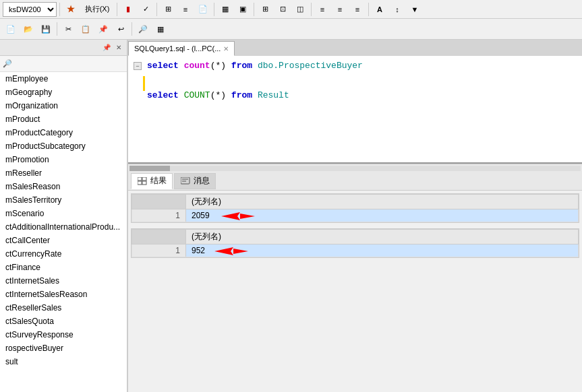  I want to click on align-center-btn: ≡, so click(340, 9).